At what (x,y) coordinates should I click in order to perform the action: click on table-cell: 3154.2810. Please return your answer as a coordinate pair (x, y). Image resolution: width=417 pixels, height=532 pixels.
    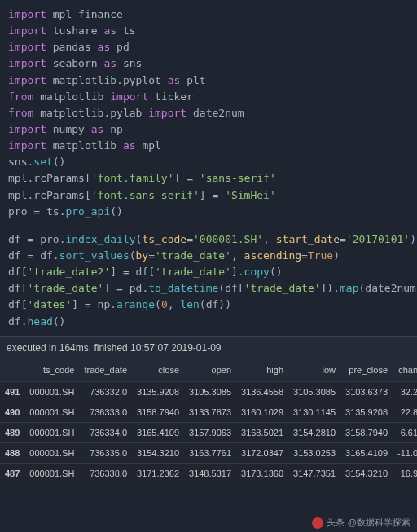
    Looking at the image, I should click on (314, 432).